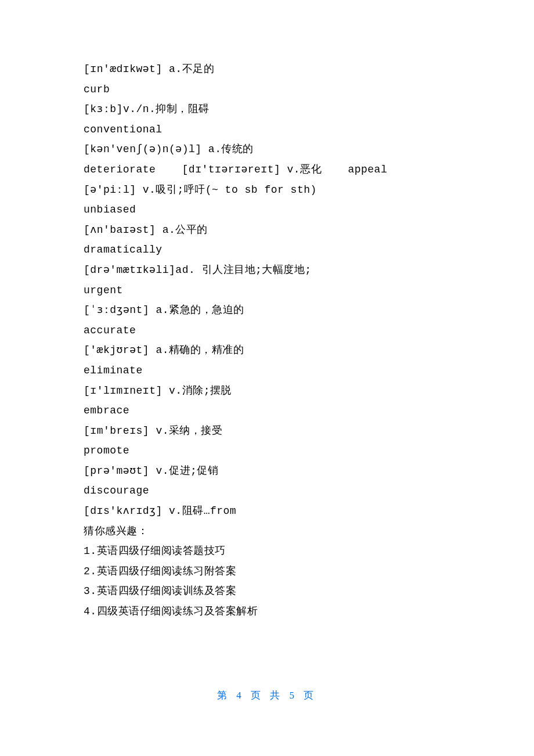 The image size is (534, 756). Describe the element at coordinates (269, 70) in the screenshot. I see `text-line: [ɪn'ædɪkwət] a.不足的` at that location.